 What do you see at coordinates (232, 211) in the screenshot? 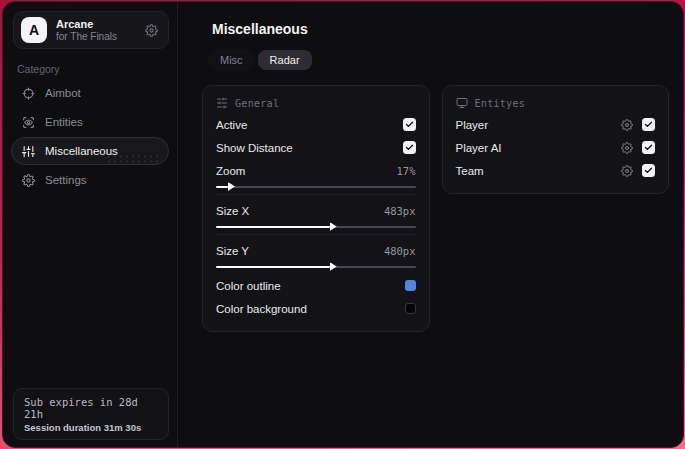
I see `setting-label: Size X` at bounding box center [232, 211].